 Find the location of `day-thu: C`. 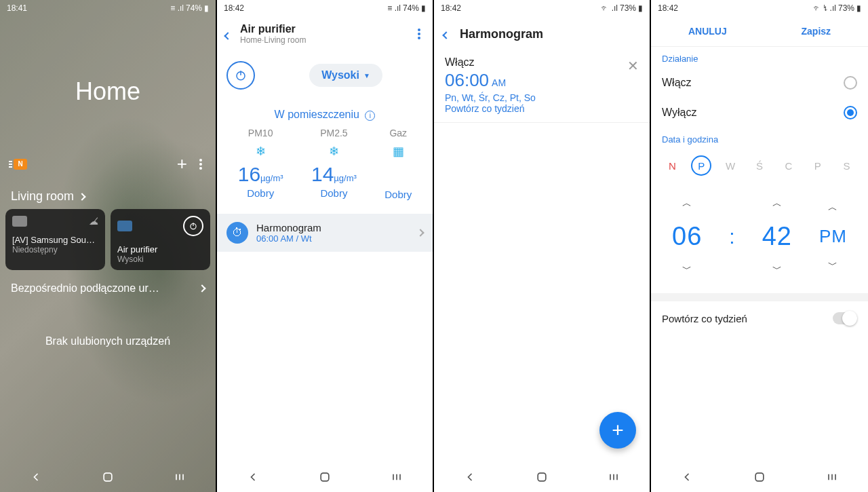

day-thu: C is located at coordinates (789, 166).